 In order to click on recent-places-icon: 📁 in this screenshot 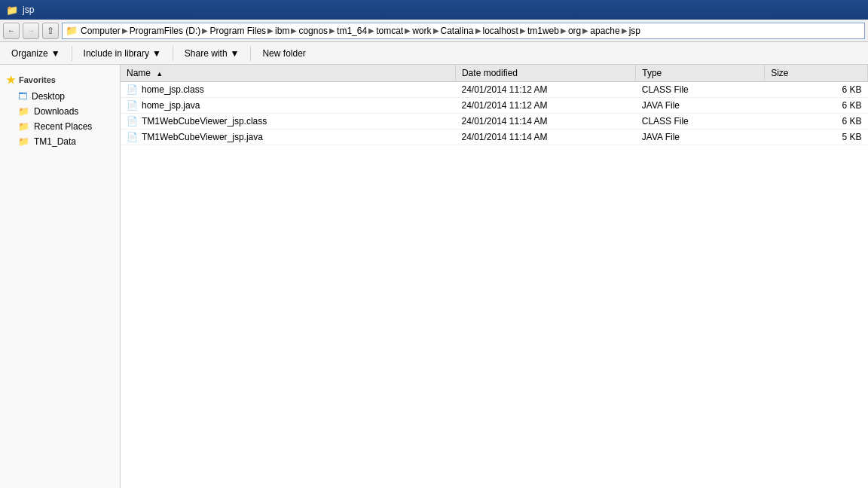, I will do `click(24, 127)`.